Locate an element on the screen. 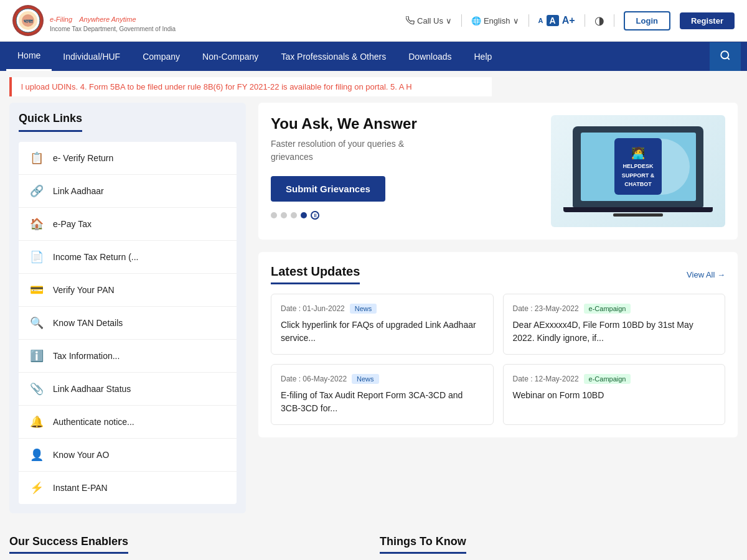 The image size is (747, 560). epay-icon: 🏠 is located at coordinates (37, 224).